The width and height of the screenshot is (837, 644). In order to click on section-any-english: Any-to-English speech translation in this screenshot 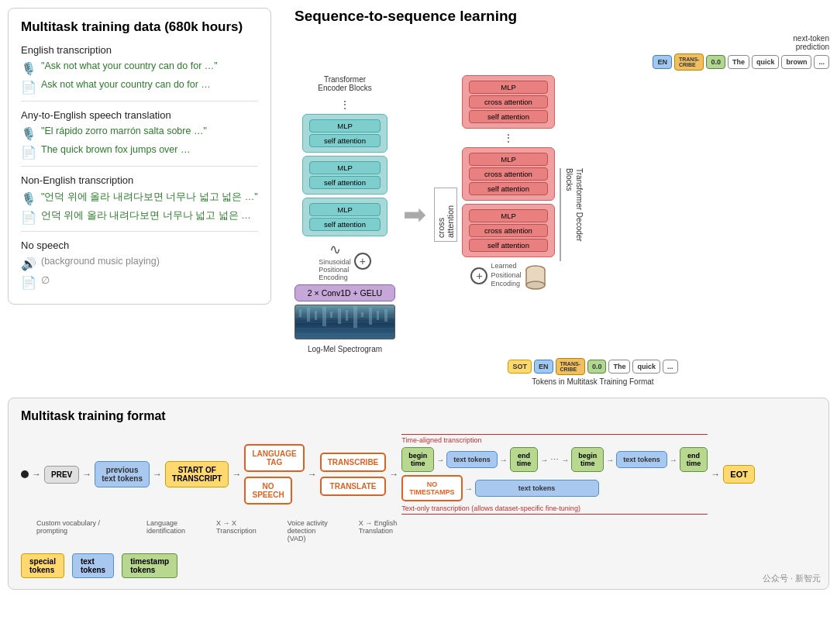, I will do `click(140, 115)`.